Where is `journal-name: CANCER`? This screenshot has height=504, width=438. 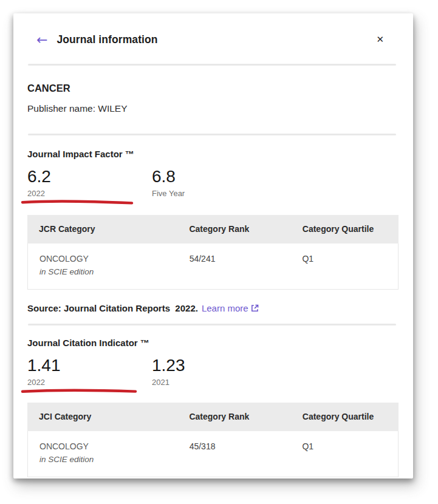
journal-name: CANCER is located at coordinates (213, 89).